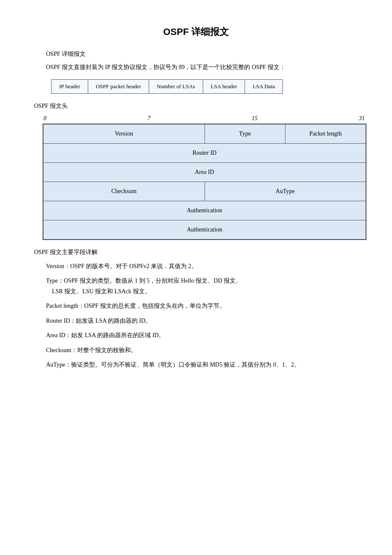 This screenshot has height=555, width=392. What do you see at coordinates (55, 280) in the screenshot?
I see `field-type-label: Type：` at bounding box center [55, 280].